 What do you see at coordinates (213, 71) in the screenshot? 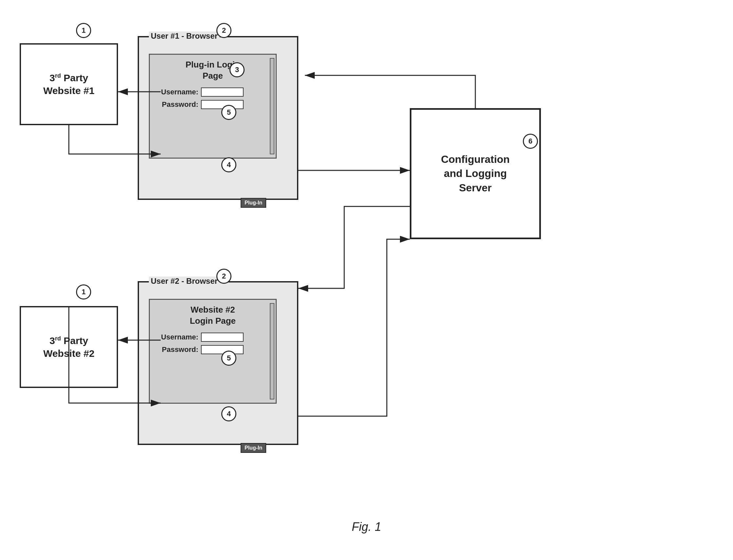
I see `login-panel-1-title: Plug-in LoginPage` at bounding box center [213, 71].